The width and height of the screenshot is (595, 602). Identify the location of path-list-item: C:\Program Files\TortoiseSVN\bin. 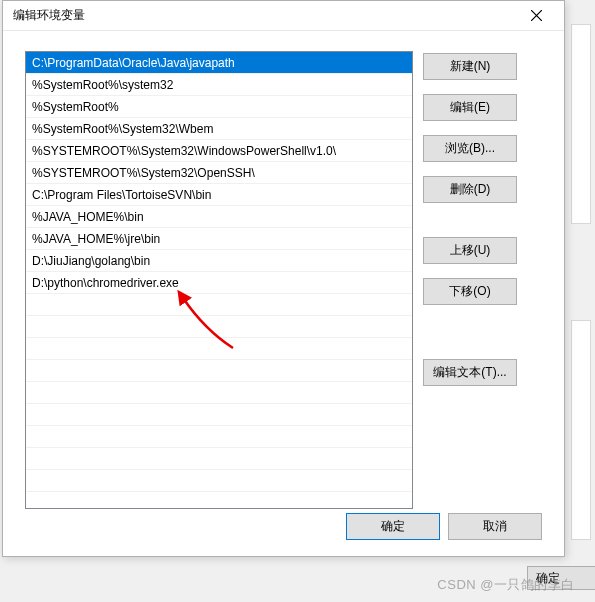
(219, 195).